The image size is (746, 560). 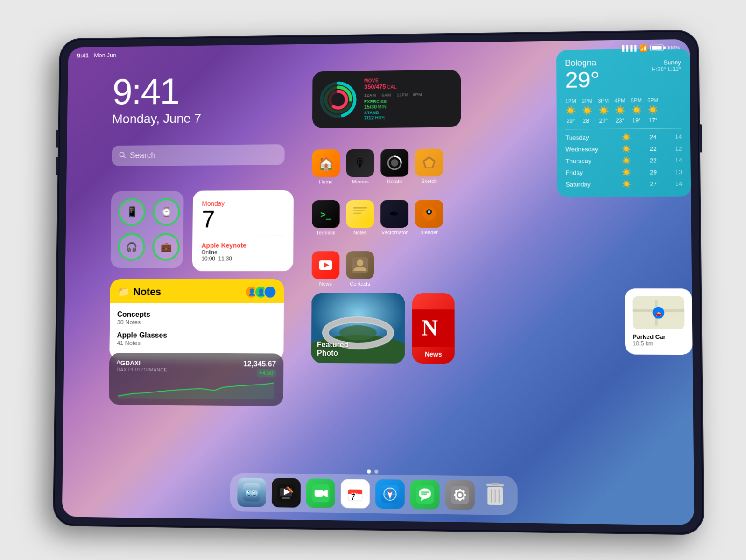 What do you see at coordinates (326, 163) in the screenshot?
I see `app-home-icon: 🏠` at bounding box center [326, 163].